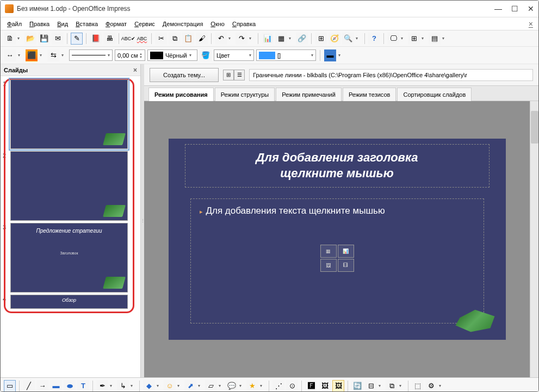  What do you see at coordinates (286, 55) in the screenshot?
I see `fill-color-combo: []▾` at bounding box center [286, 55].